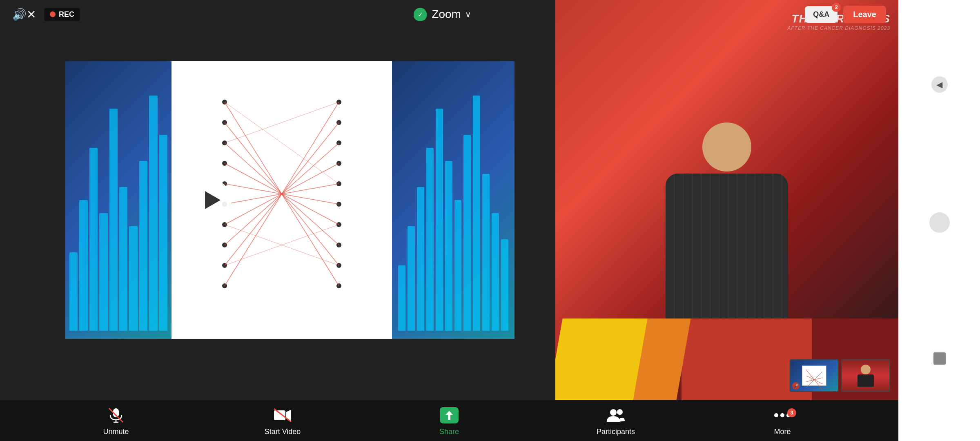 This screenshot has height=441, width=980. I want to click on participants-button: Participants, so click(616, 421).